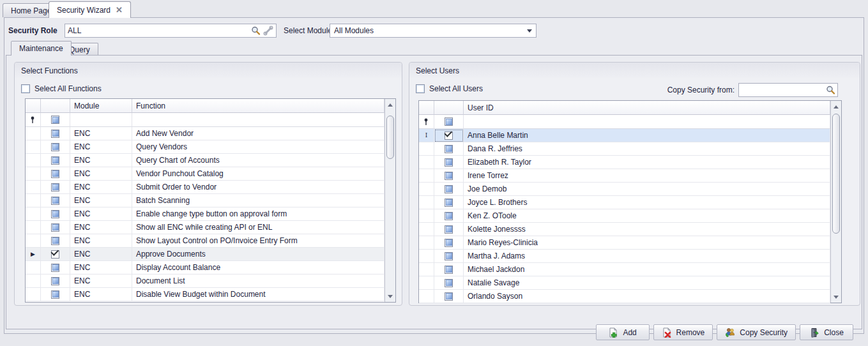 The image size is (868, 346). What do you see at coordinates (625, 243) in the screenshot?
I see `table-row: Mario Reyes-Clinicia` at bounding box center [625, 243].